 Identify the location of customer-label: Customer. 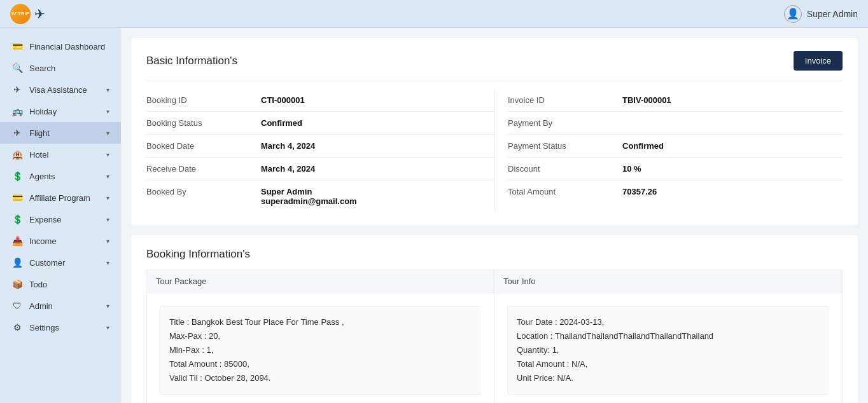
(65, 263).